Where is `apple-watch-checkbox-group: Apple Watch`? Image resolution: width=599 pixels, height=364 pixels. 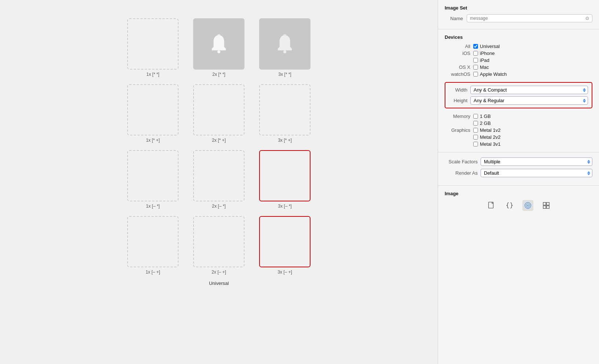
apple-watch-checkbox-group: Apple Watch is located at coordinates (490, 74).